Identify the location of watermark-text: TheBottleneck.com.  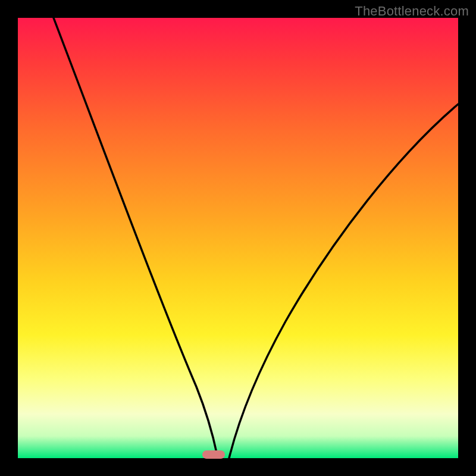
(412, 11).